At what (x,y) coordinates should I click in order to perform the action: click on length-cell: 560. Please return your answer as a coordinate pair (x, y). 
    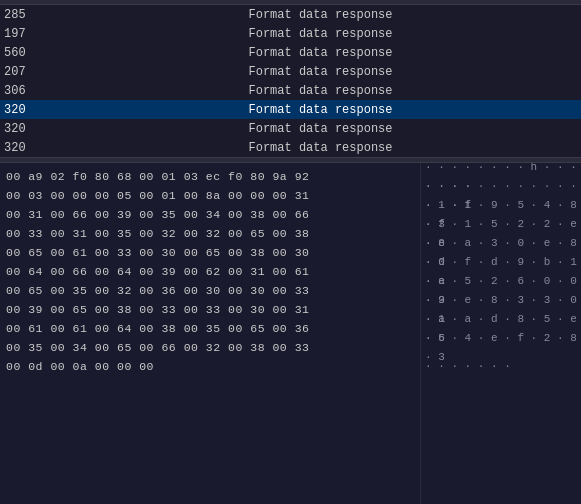
    Looking at the image, I should click on (34, 53).